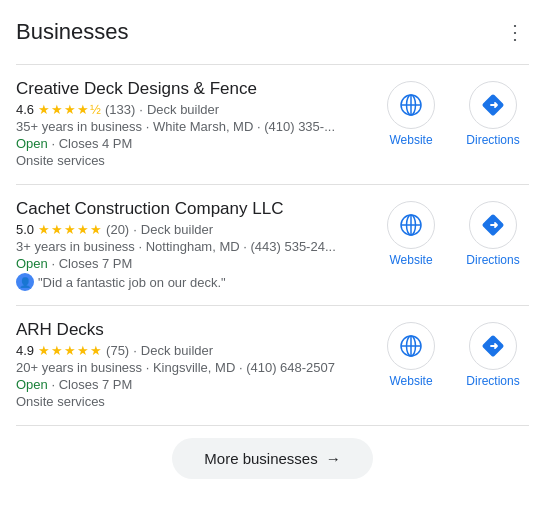 The image size is (545, 525). Describe the element at coordinates (515, 32) in the screenshot. I see `more-options-icon: ⋮` at that location.